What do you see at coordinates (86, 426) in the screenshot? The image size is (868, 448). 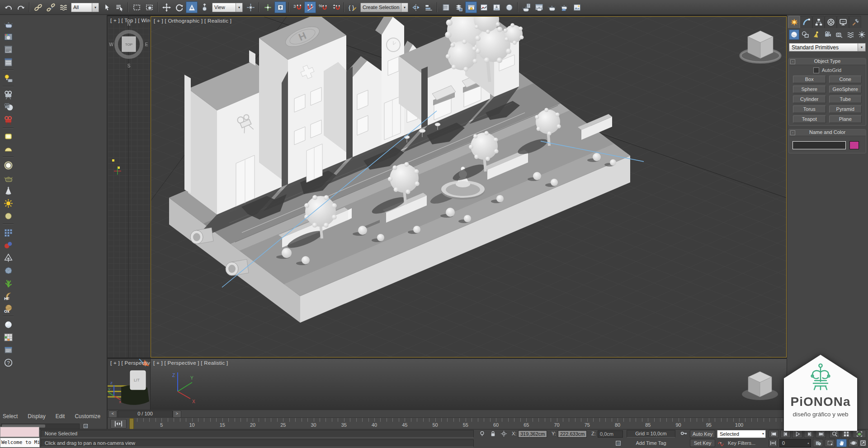 I see `explorer-window-icon` at bounding box center [86, 426].